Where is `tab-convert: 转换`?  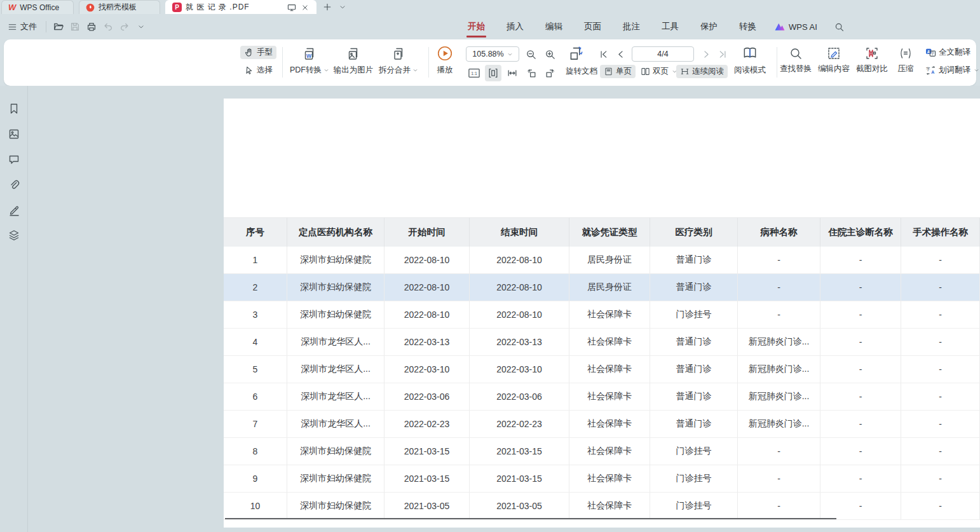 tab-convert: 转换 is located at coordinates (747, 27).